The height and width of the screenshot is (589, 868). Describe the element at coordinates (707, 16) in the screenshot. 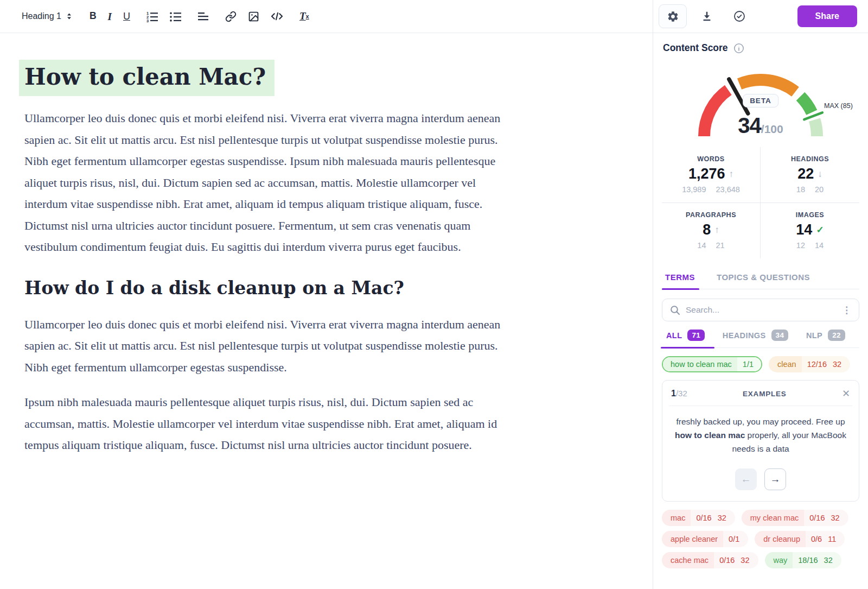

I see `download-button` at that location.